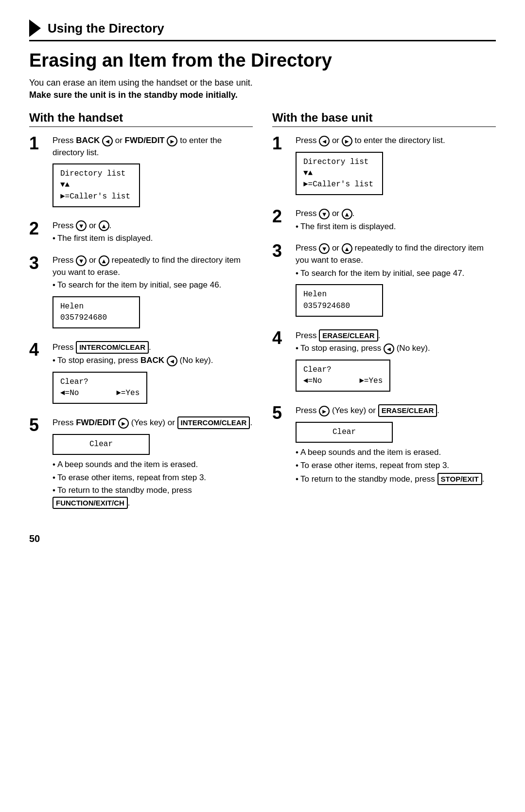 This screenshot has width=525, height=812. Describe the element at coordinates (324, 214) in the screenshot. I see `down-key-icon3: ▼` at that location.